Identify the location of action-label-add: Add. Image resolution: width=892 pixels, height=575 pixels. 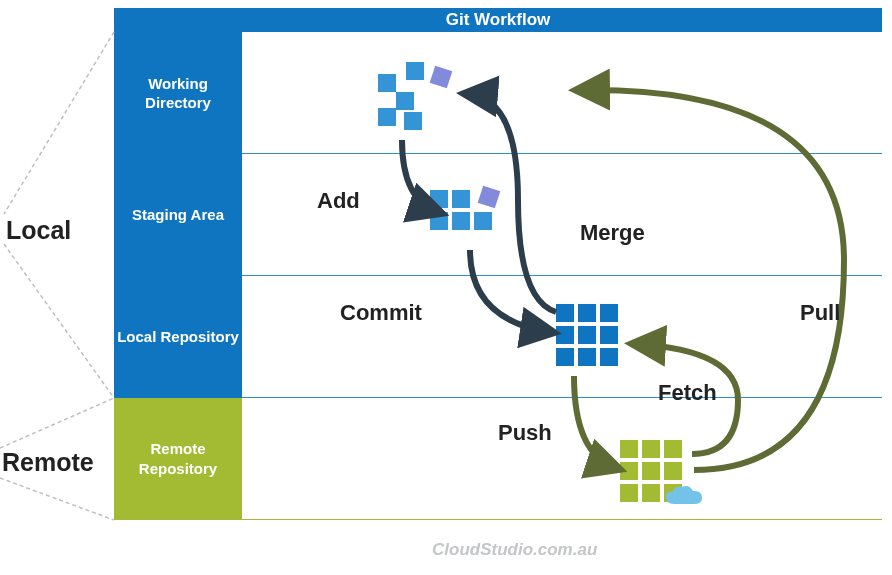
(338, 201).